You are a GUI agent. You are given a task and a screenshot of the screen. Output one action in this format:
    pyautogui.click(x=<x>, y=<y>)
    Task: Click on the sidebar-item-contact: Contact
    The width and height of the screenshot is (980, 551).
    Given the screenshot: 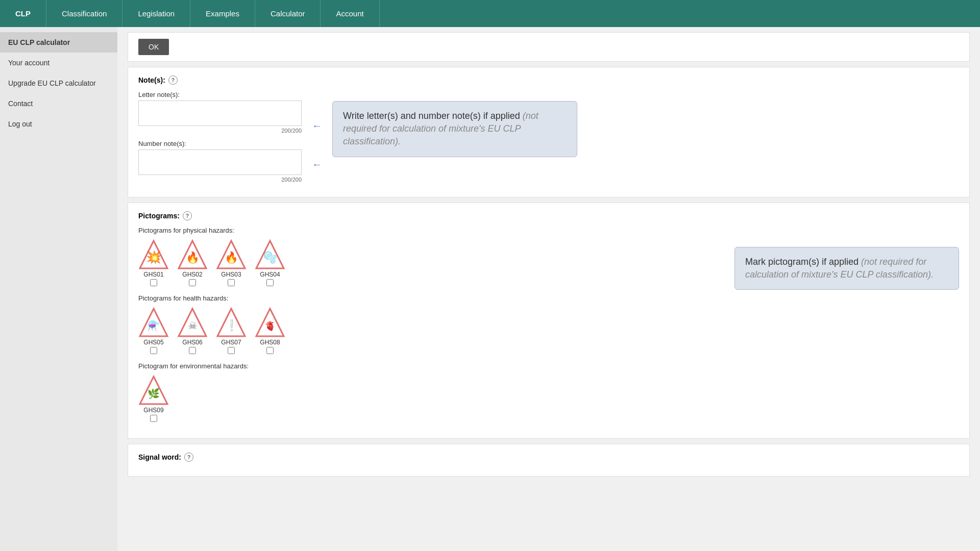 What is the action you would take?
    pyautogui.click(x=59, y=104)
    